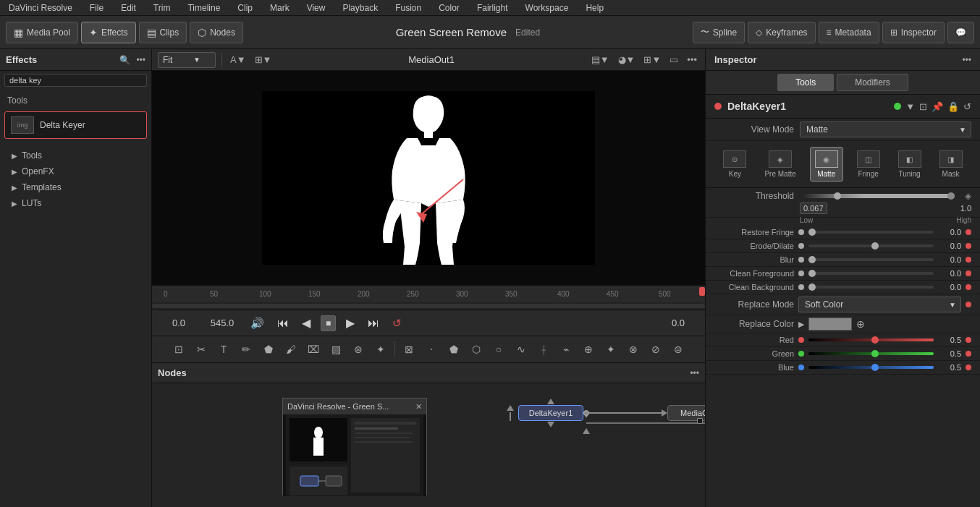  Describe the element at coordinates (869, 164) in the screenshot. I see `mode-icon-fringe: ◫ Fringe` at that location.